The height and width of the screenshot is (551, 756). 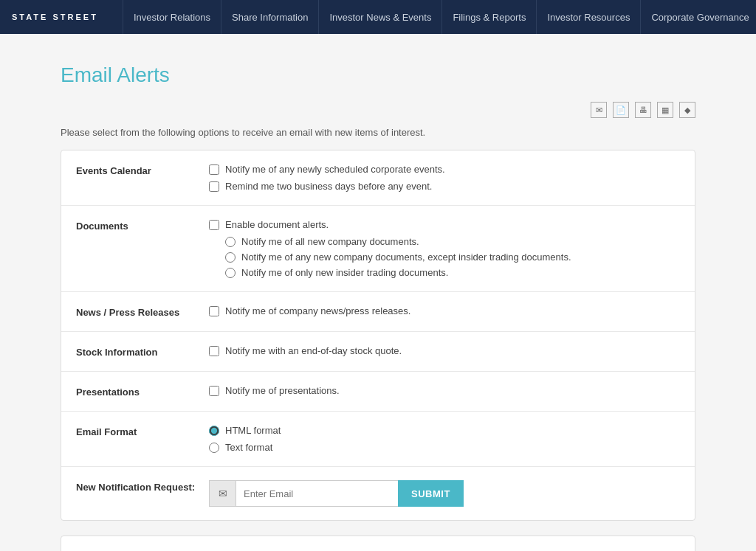 I want to click on new-notification-label: New Notification Request:, so click(x=142, y=487).